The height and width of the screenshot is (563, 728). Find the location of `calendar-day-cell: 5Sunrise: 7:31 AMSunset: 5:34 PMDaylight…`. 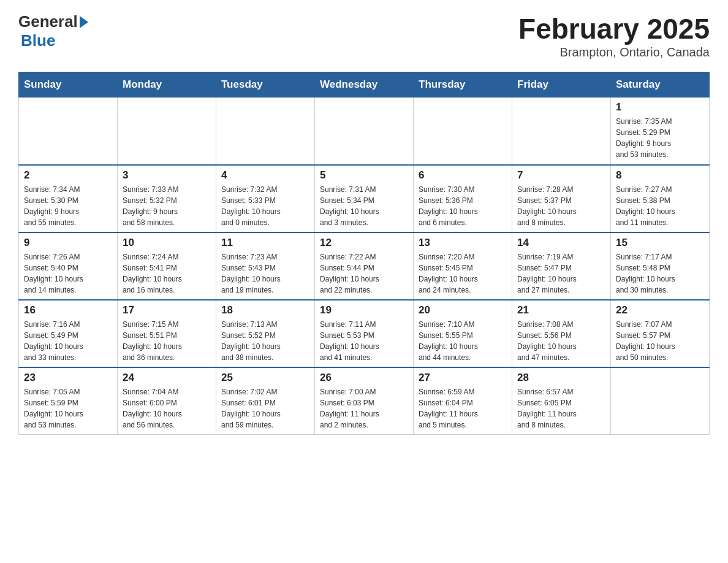

calendar-day-cell: 5Sunrise: 7:31 AMSunset: 5:34 PMDaylight… is located at coordinates (364, 199).